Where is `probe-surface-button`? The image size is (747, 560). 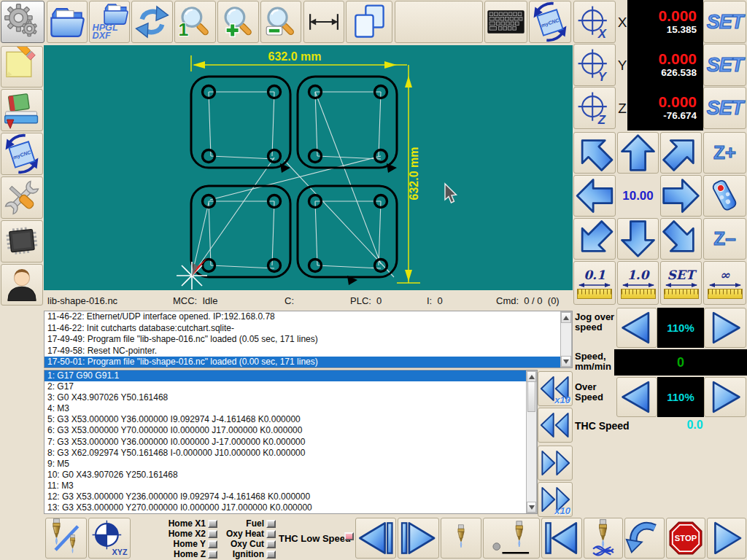 probe-surface-button is located at coordinates (511, 538).